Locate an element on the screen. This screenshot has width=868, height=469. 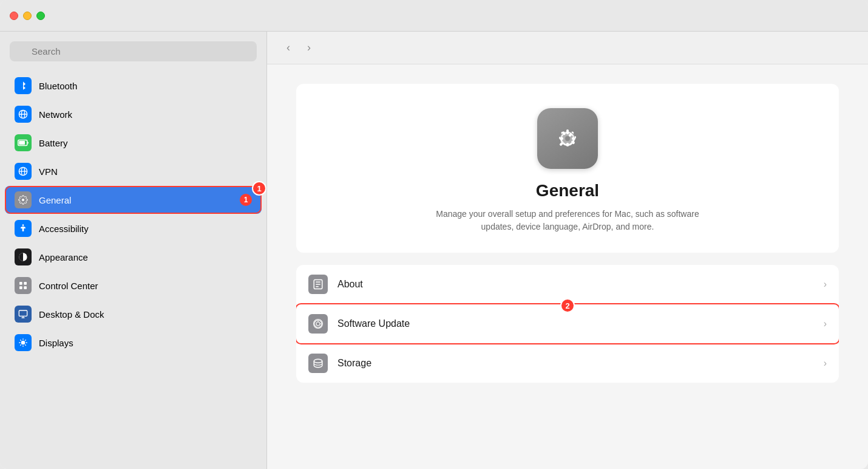
close-button is located at coordinates (14, 16).